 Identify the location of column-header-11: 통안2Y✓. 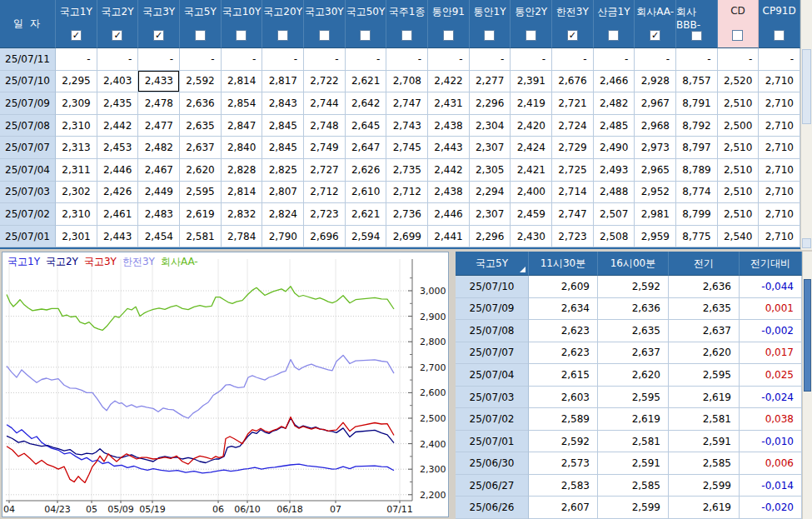
(531, 24).